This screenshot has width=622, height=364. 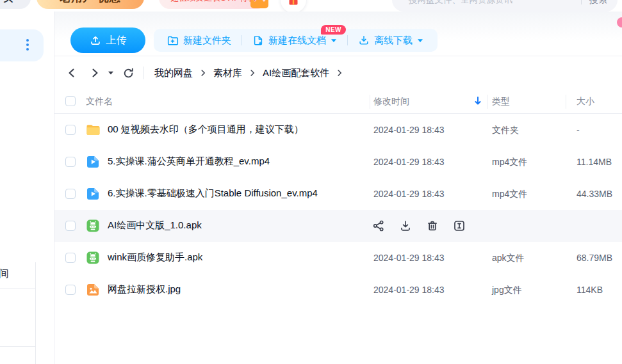 I want to click on new-doc-icon, so click(x=258, y=40).